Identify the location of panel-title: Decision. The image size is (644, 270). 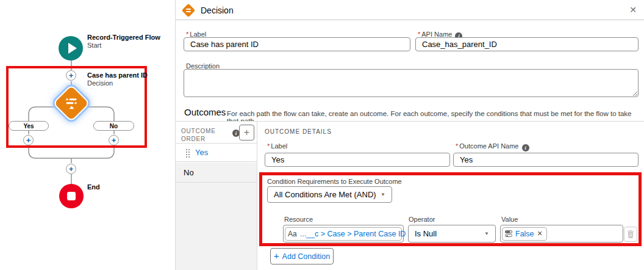
(217, 10).